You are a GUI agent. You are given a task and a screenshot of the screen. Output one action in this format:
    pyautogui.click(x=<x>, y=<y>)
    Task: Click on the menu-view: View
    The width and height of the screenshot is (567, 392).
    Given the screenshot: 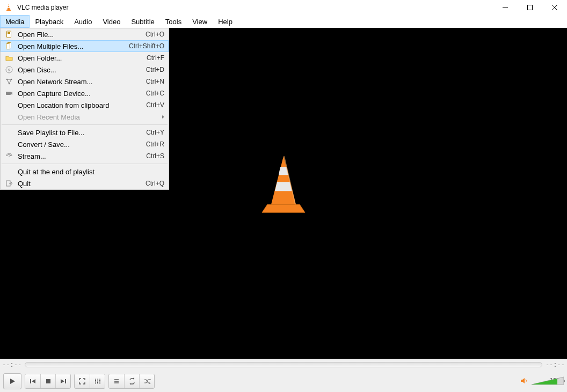 What is the action you would take?
    pyautogui.click(x=200, y=21)
    